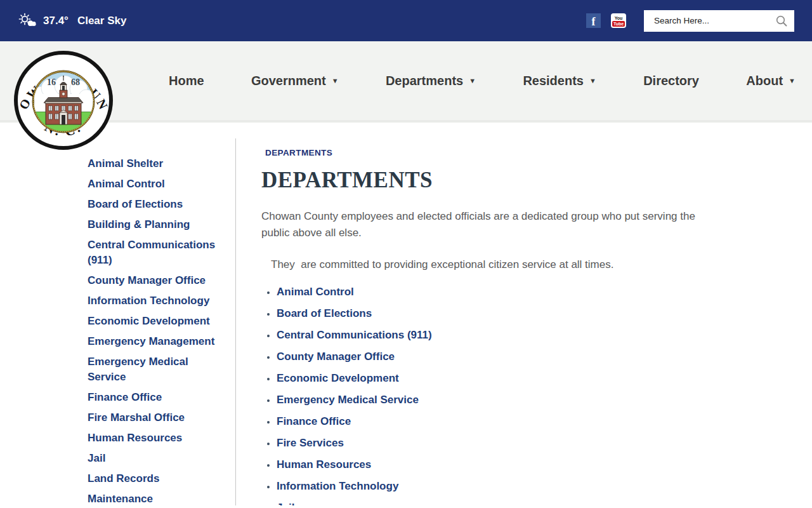 This screenshot has width=812, height=508. What do you see at coordinates (431, 81) in the screenshot?
I see `nav-item: Departments ▼` at bounding box center [431, 81].